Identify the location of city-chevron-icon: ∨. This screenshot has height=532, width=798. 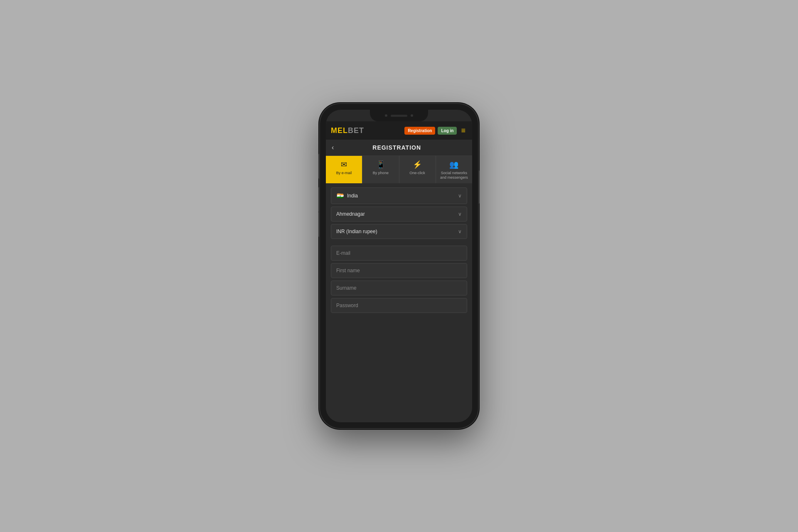
(460, 214).